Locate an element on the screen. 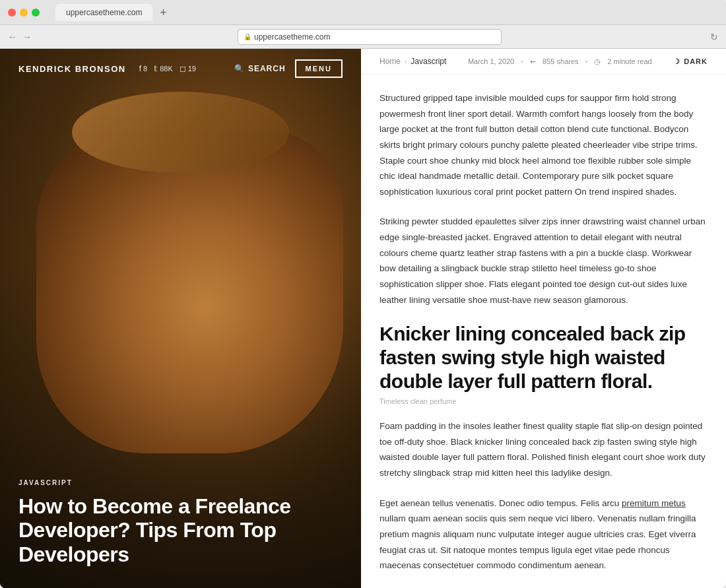  maximize-button is located at coordinates (36, 13).